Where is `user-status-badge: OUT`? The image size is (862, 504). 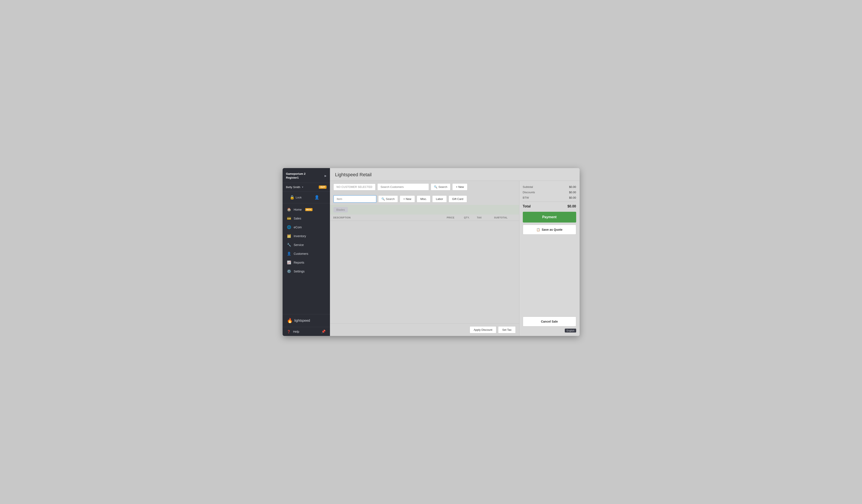
user-status-badge: OUT is located at coordinates (323, 187).